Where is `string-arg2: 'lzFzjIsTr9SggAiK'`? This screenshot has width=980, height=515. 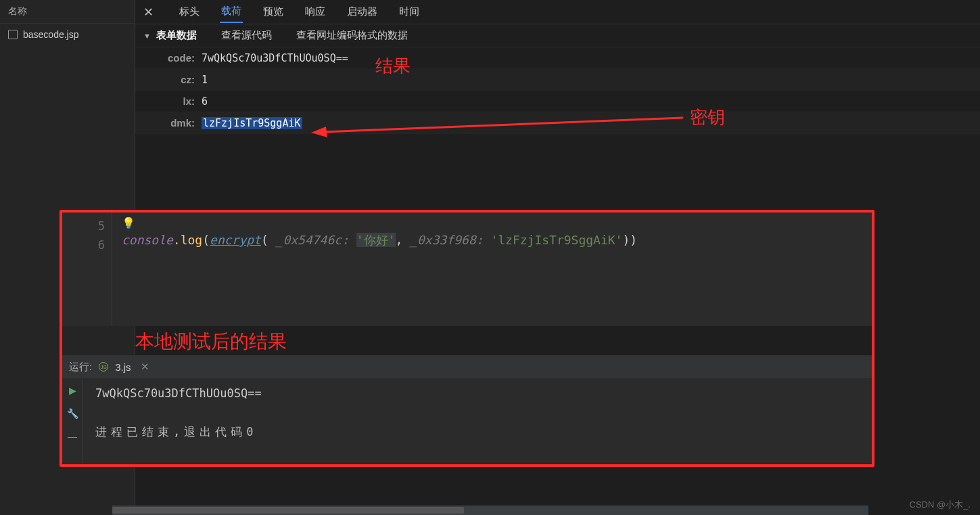 string-arg2: 'lzFzjIsTr9SggAiK' is located at coordinates (556, 240).